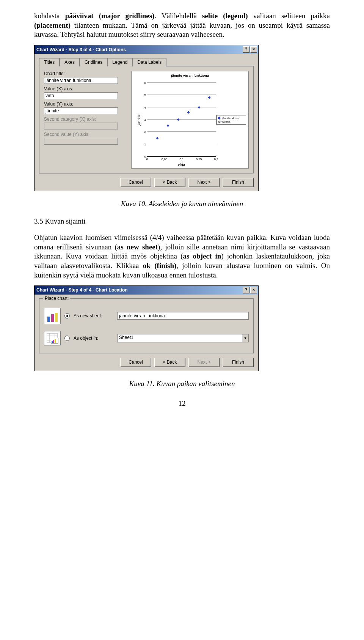 This screenshot has width=364, height=640. Describe the element at coordinates (146, 120) in the screenshot. I see `tab-panel-titles: Chart title: Value (X) axis: Value (Y) a…` at that location.